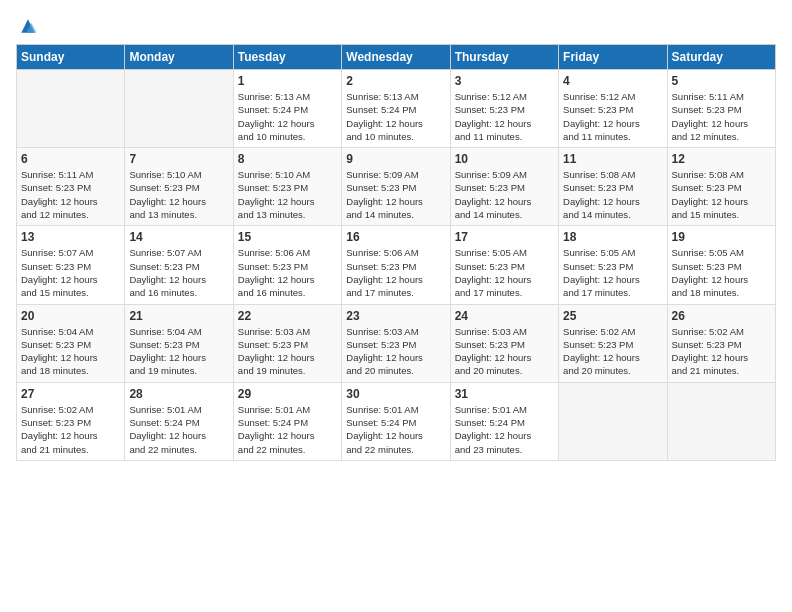  I want to click on day-number: 22, so click(288, 316).